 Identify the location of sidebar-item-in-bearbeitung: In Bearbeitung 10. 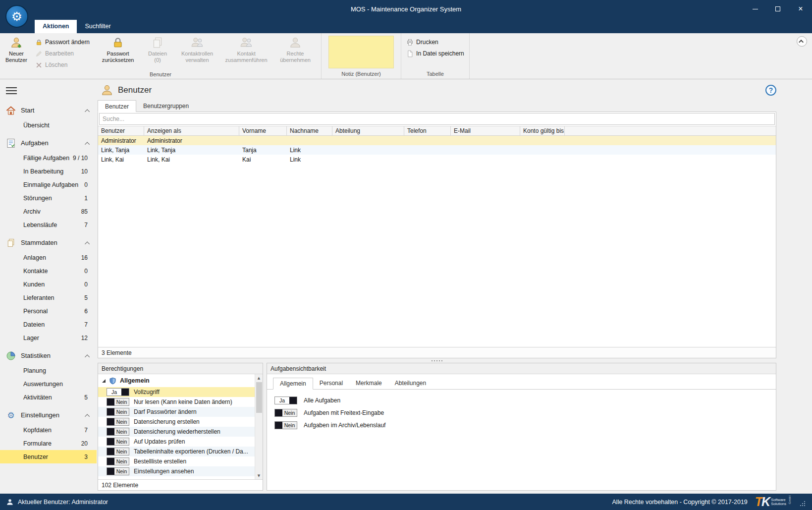
(49, 171).